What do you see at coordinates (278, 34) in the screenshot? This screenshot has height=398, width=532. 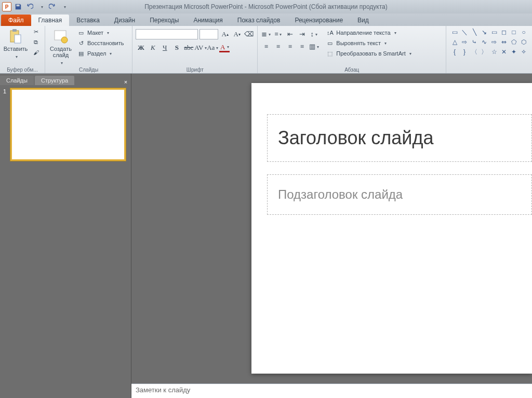 I see `numbering-button: ≡` at bounding box center [278, 34].